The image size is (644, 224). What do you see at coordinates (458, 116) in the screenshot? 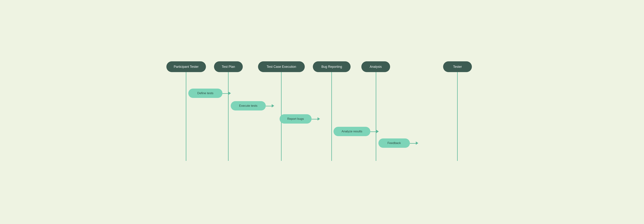
I see `vline-tester` at bounding box center [458, 116].